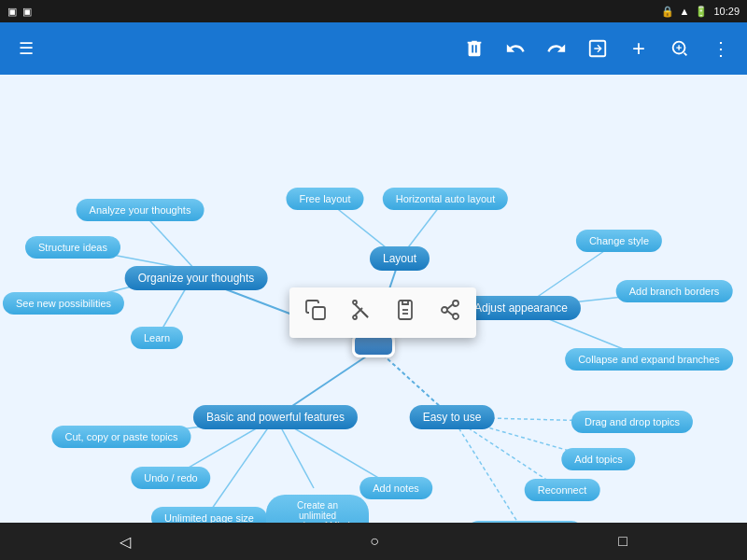 The image size is (747, 560). What do you see at coordinates (170, 478) in the screenshot?
I see `undo-redo-node: Undo / redo` at bounding box center [170, 478].